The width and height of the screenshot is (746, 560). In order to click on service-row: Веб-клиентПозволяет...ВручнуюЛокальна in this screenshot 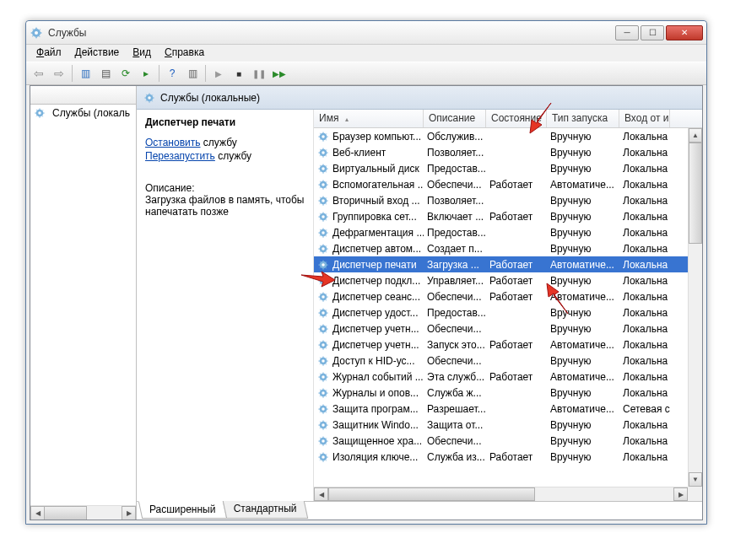, I will do `click(501, 152)`.